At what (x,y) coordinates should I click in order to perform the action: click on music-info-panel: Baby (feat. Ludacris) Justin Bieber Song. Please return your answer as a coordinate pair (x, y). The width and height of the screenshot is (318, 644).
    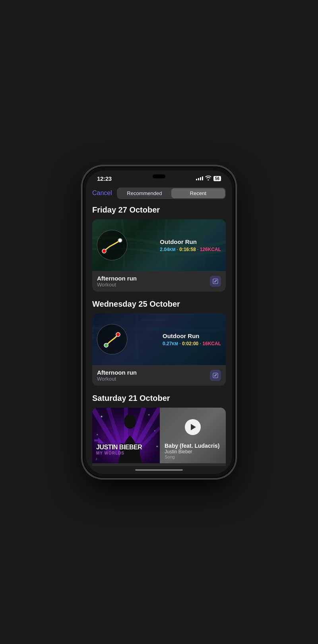
    Looking at the image, I should click on (193, 435).